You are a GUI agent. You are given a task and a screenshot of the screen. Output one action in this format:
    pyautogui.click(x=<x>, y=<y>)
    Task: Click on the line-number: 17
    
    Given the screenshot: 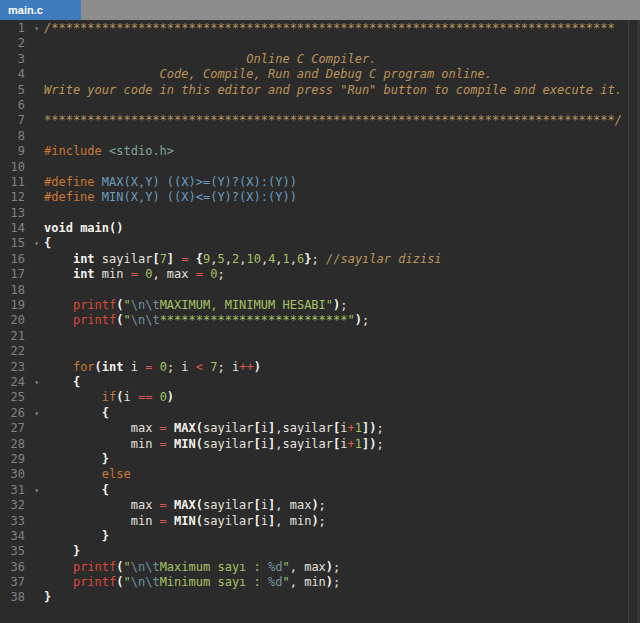 What is the action you would take?
    pyautogui.click(x=22, y=274)
    